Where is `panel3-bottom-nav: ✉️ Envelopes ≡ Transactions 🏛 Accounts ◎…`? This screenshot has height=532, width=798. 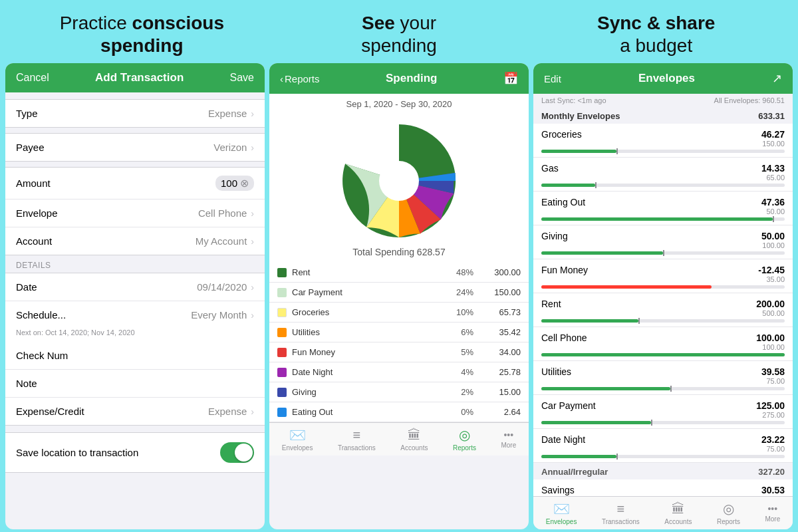 panel3-bottom-nav: ✉️ Envelopes ≡ Transactions 🏛 Accounts ◎… is located at coordinates (663, 513).